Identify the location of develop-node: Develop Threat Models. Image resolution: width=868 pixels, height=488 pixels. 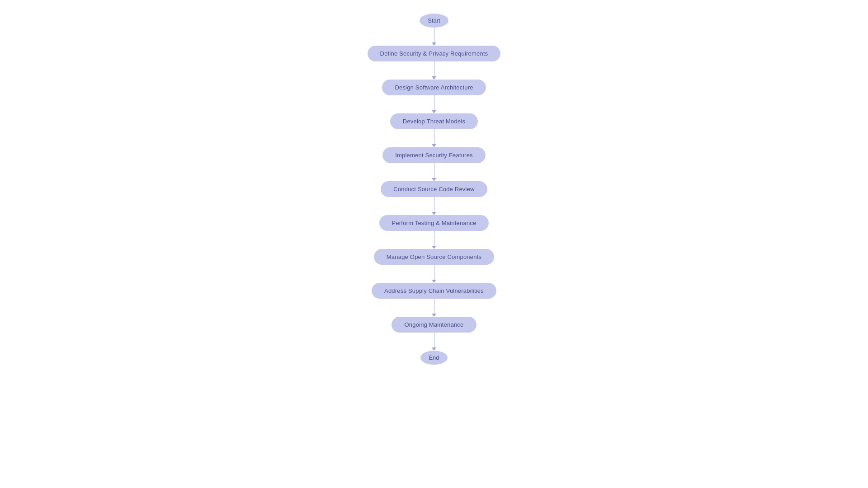
(434, 121).